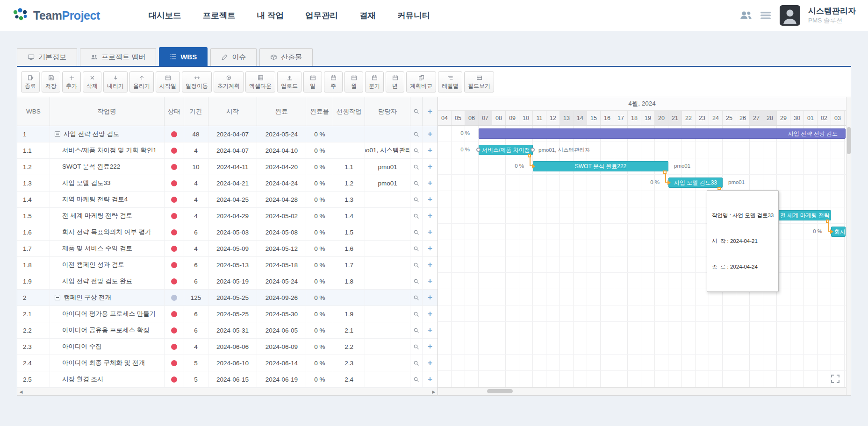 This screenshot has height=426, width=868. I want to click on table-row: 1.4 지역 마케팅 전략 검토4 4 2024-04-25 2024-04-2…, so click(227, 200).